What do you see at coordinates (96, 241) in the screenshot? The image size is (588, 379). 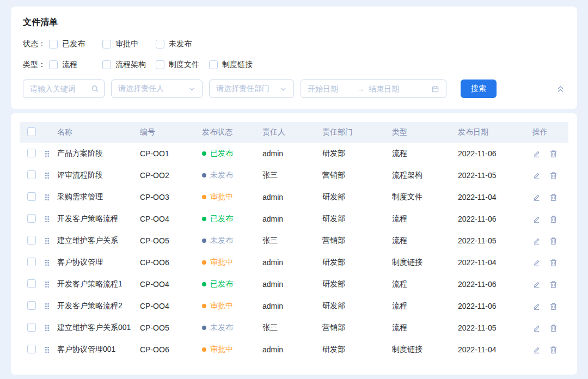 I see `cell-name: 建立维护客户关系` at bounding box center [96, 241].